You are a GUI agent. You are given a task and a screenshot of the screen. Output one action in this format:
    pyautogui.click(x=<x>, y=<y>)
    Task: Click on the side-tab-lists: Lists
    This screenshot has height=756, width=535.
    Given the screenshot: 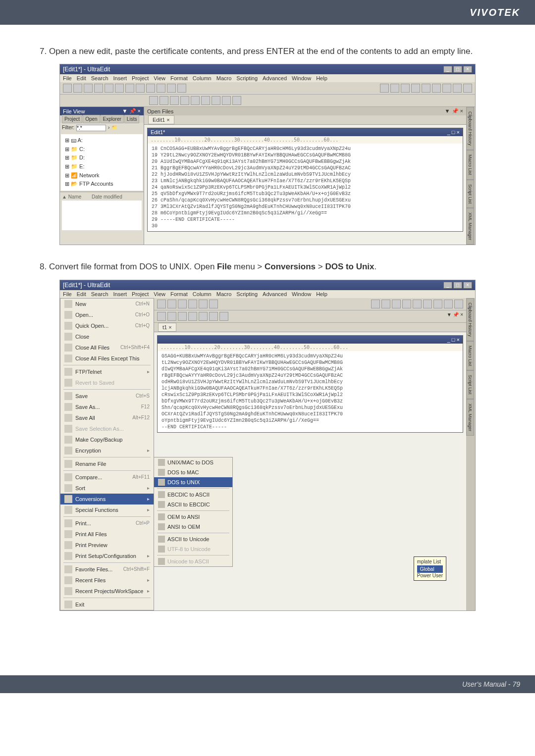 What is the action you would take?
    pyautogui.click(x=132, y=119)
    